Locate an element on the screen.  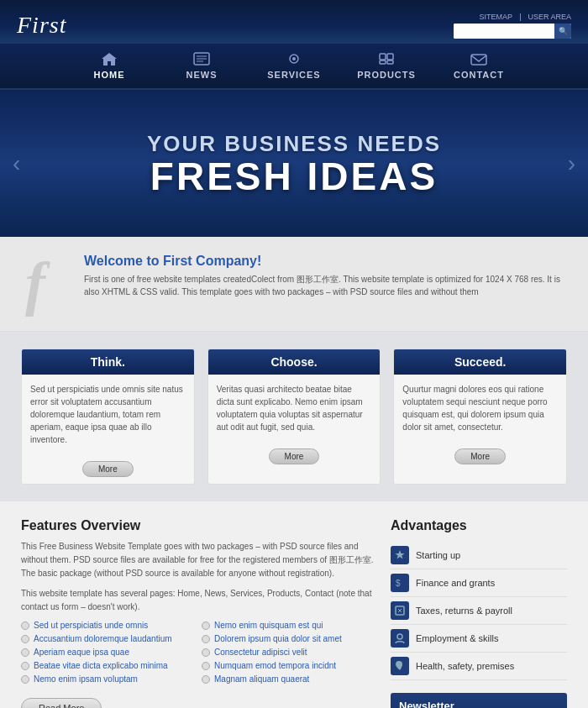
employment-icon is located at coordinates (400, 638).